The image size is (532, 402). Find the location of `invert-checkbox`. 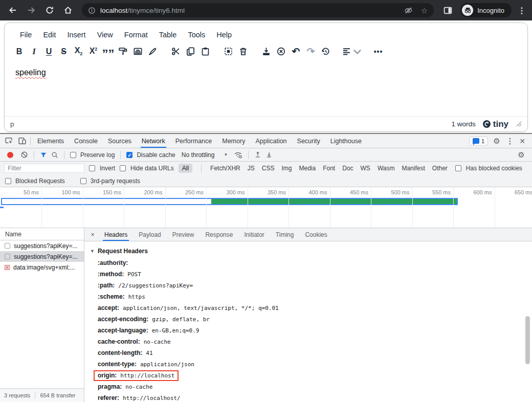

invert-checkbox is located at coordinates (92, 168).